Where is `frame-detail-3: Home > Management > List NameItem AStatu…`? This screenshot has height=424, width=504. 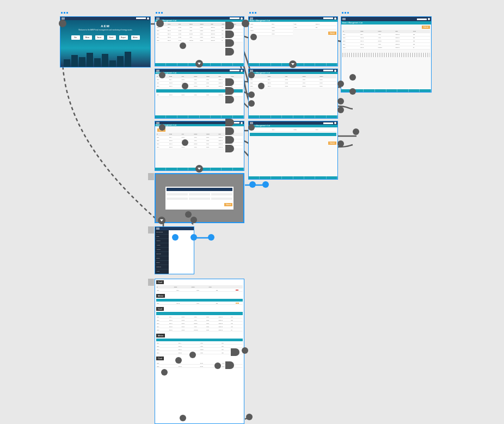
frame-detail-3: Home > Management > List NameItem AStatu… is located at coordinates (293, 150).